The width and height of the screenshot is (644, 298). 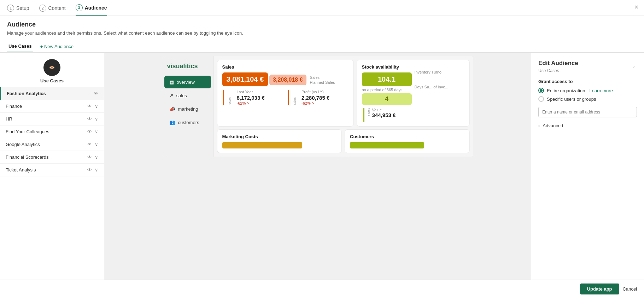 What do you see at coordinates (322, 26) in the screenshot?
I see `page-header: Audience Manage your audiences and their…` at bounding box center [322, 26].